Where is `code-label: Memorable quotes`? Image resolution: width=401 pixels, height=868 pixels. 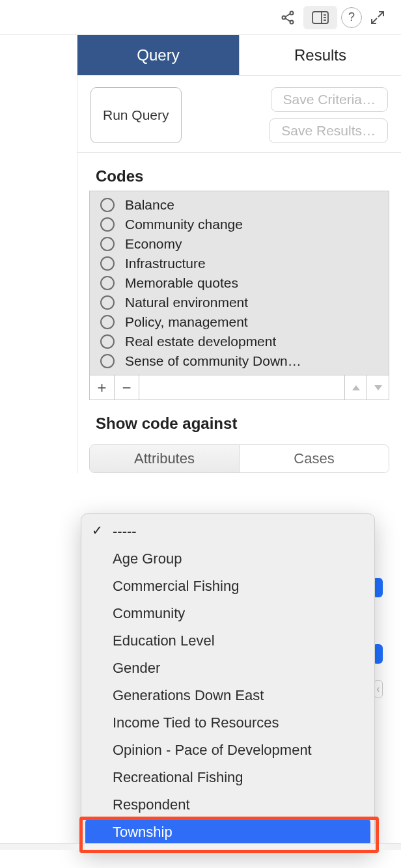
code-label: Memorable quotes is located at coordinates (182, 283).